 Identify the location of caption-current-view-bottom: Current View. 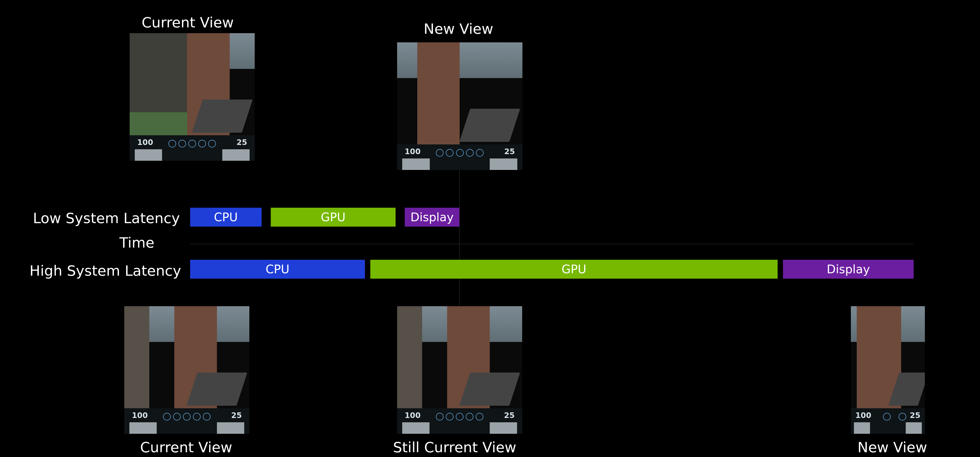
(186, 447).